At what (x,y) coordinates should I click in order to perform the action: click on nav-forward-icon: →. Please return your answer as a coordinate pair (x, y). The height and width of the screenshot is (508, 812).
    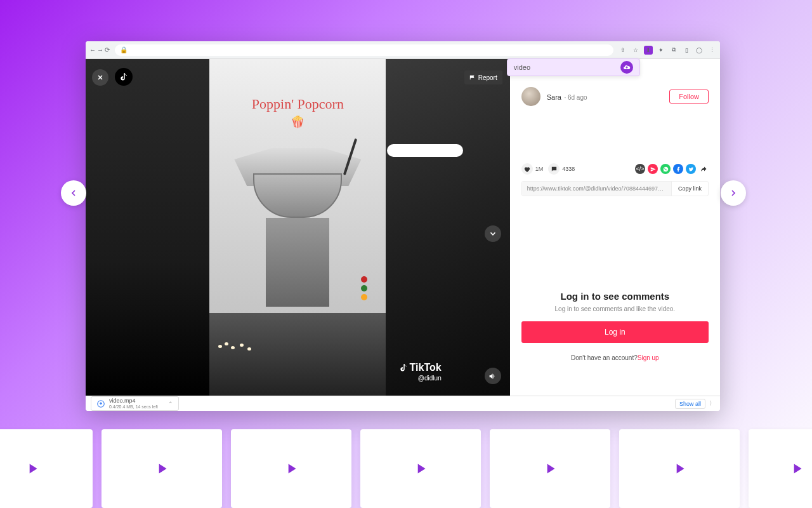
    Looking at the image, I should click on (100, 50).